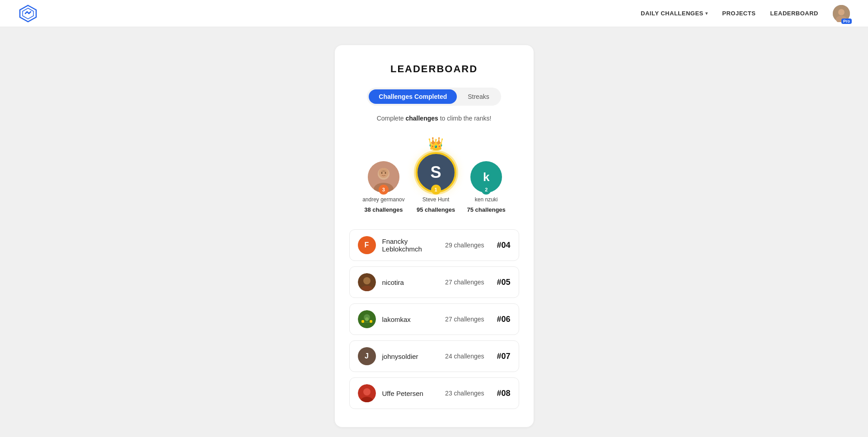 The image size is (868, 437). What do you see at coordinates (486, 190) in the screenshot?
I see `rank-badge-second: 2` at bounding box center [486, 190].